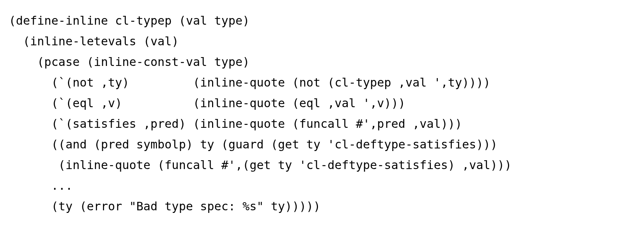 The image size is (644, 235). I want to click on code-line: (inline-letevals (val), so click(322, 41).